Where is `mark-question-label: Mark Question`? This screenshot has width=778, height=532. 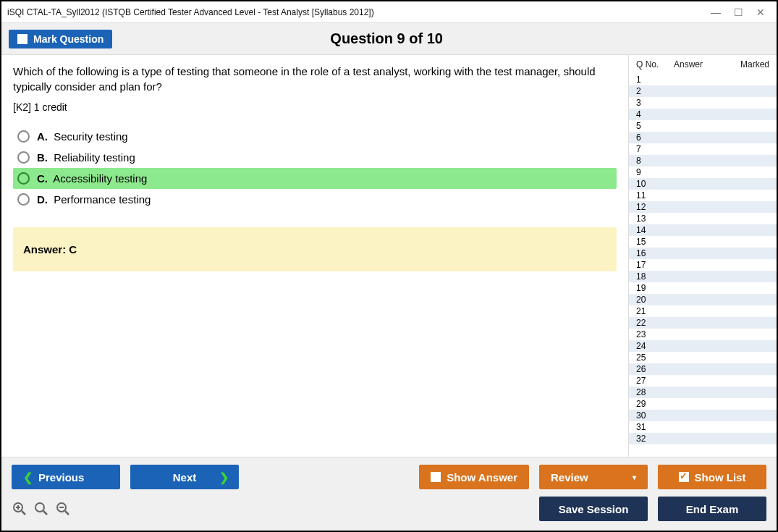 mark-question-label: Mark Question is located at coordinates (68, 39).